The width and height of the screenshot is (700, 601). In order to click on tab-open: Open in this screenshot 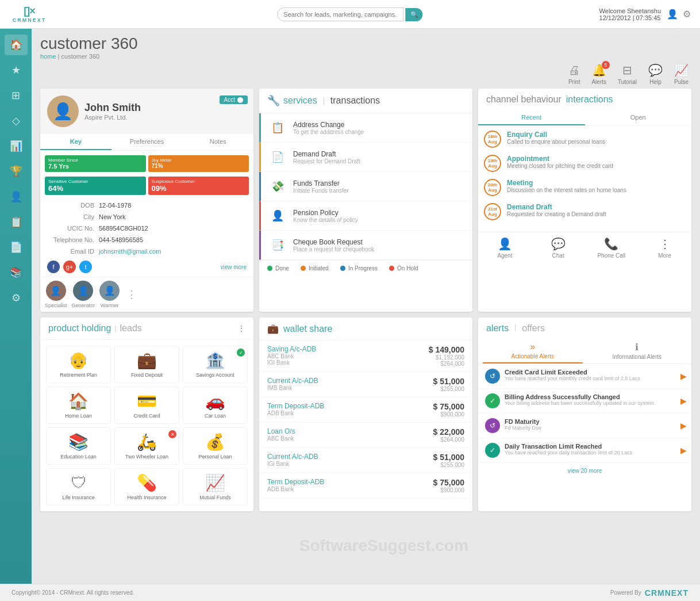, I will do `click(639, 118)`.